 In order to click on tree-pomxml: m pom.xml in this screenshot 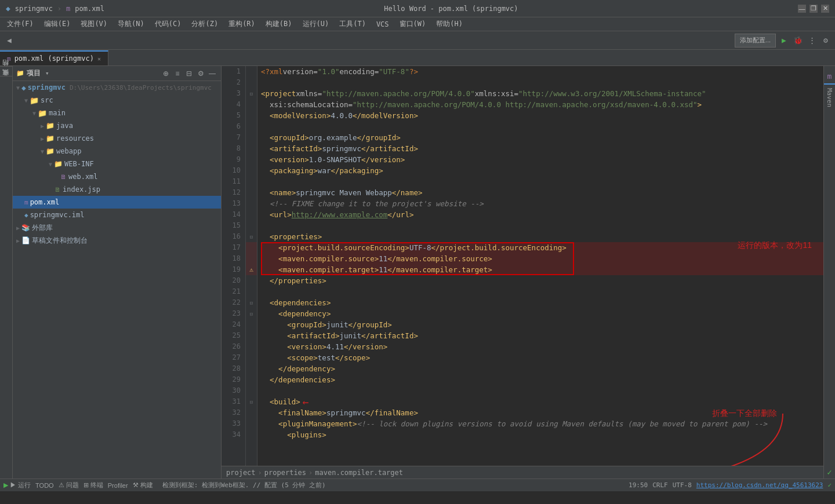, I will do `click(117, 202)`.